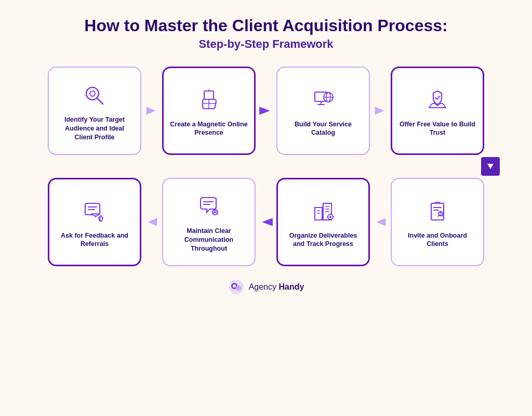 Image resolution: width=532 pixels, height=416 pixels. What do you see at coordinates (209, 240) in the screenshot?
I see `card-6-label: Maintain Clear Communication Throughout` at bounding box center [209, 240].